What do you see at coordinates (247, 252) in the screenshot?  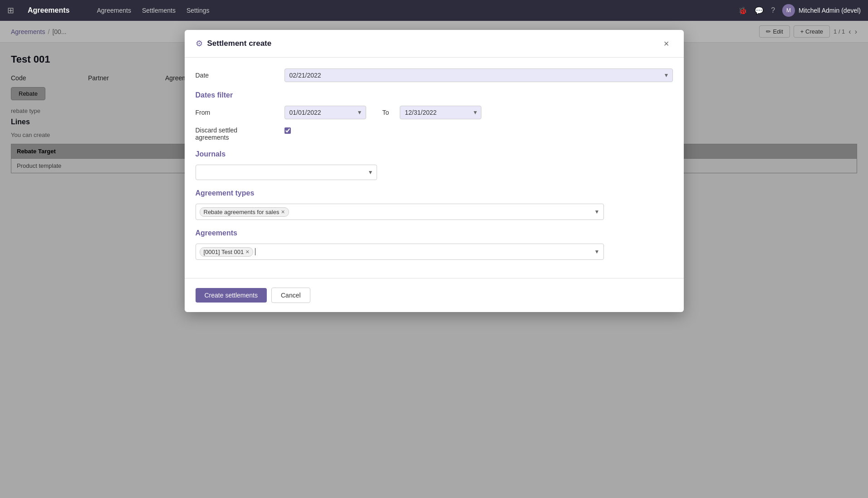 I see `agreement-tag-remove: ×` at bounding box center [247, 252].